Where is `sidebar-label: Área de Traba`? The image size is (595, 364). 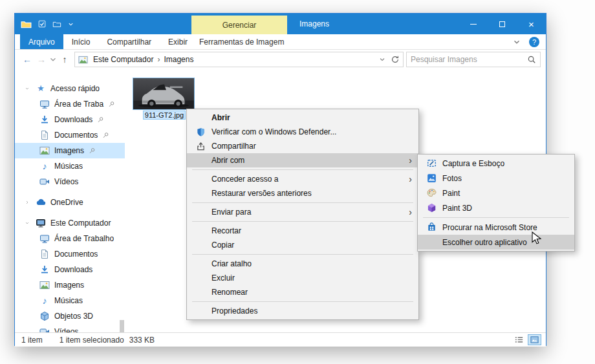 sidebar-label: Área de Traba is located at coordinates (79, 104).